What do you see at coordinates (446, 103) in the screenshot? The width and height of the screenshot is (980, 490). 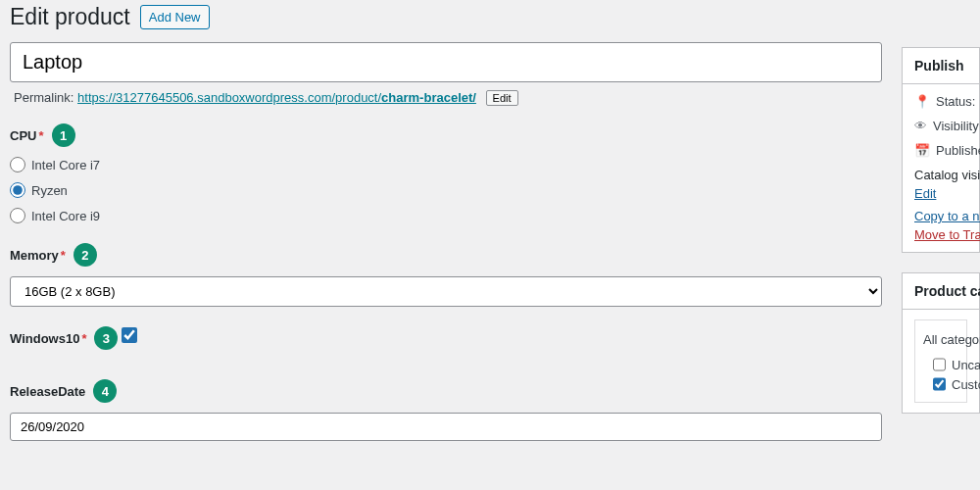 I see `permalink-row: Permalink: https://31277645506.sandboxwo…` at bounding box center [446, 103].